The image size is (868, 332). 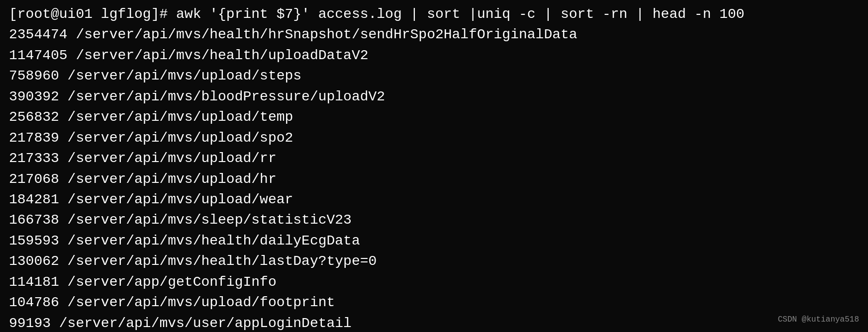 I want to click on table-row: 390392 /server/api/mvs/bloodPressure/upl…, so click(x=434, y=96).